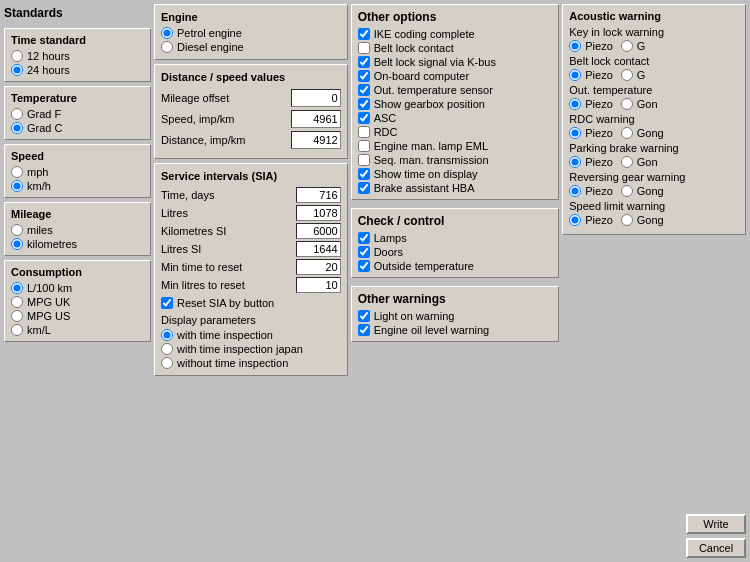 The height and width of the screenshot is (562, 750). I want to click on radio-rdc-gong: Gong, so click(642, 133).